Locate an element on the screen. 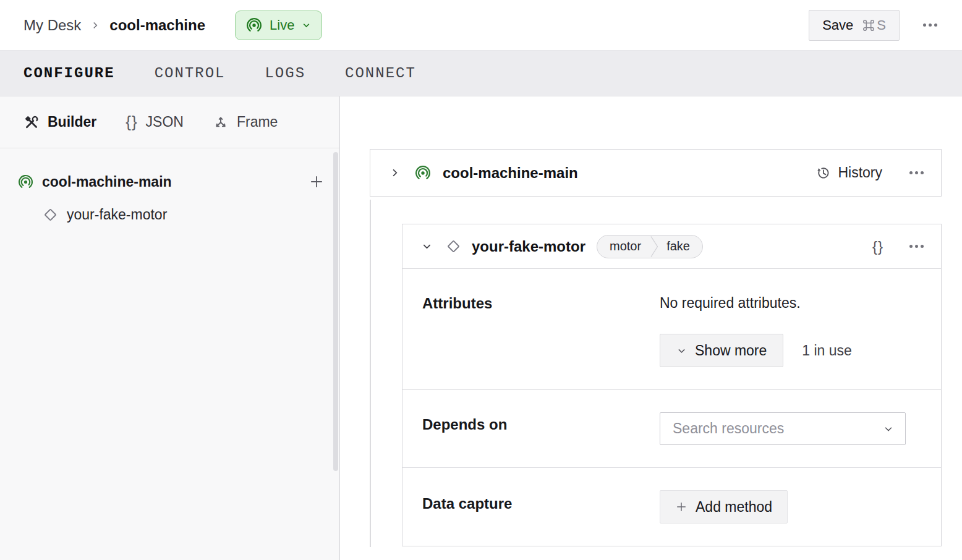  tab-configure: CONFIGURE is located at coordinates (69, 73).